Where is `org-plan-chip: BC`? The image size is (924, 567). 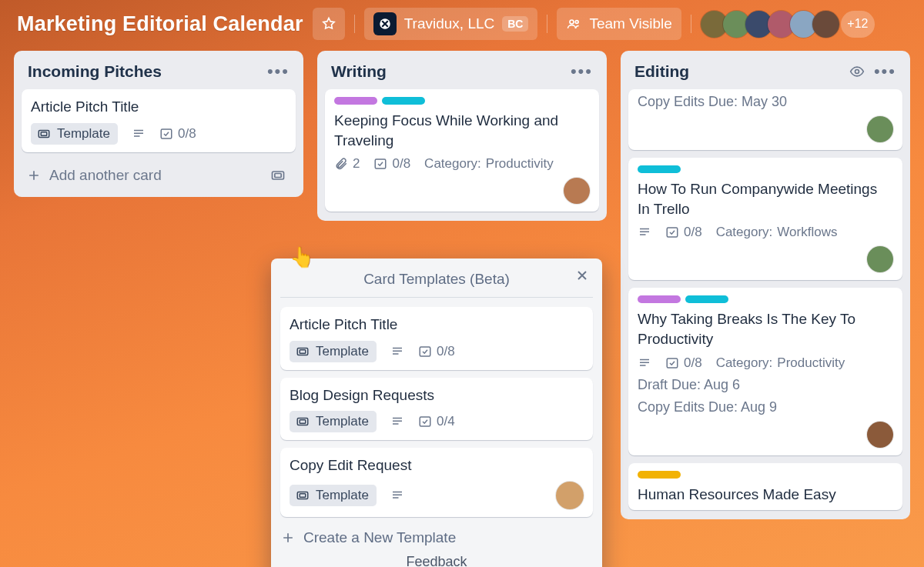
org-plan-chip: BC is located at coordinates (515, 24).